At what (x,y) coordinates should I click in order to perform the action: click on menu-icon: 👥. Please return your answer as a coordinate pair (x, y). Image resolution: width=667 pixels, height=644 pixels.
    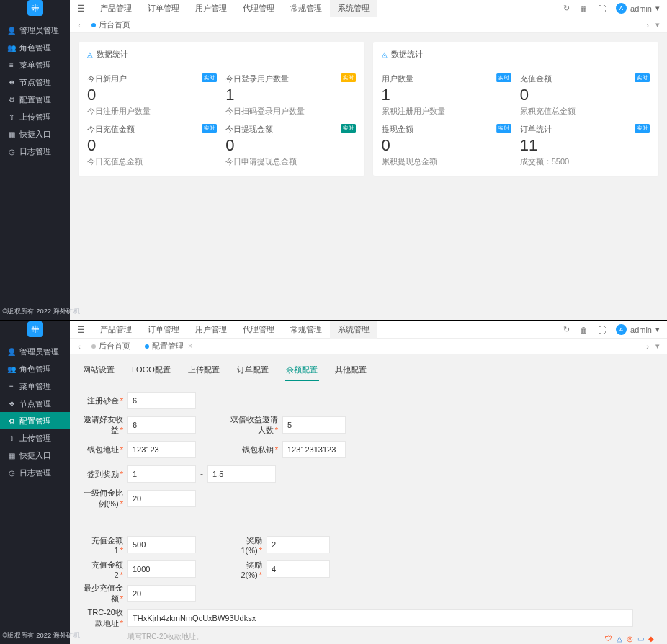
    Looking at the image, I should click on (12, 369).